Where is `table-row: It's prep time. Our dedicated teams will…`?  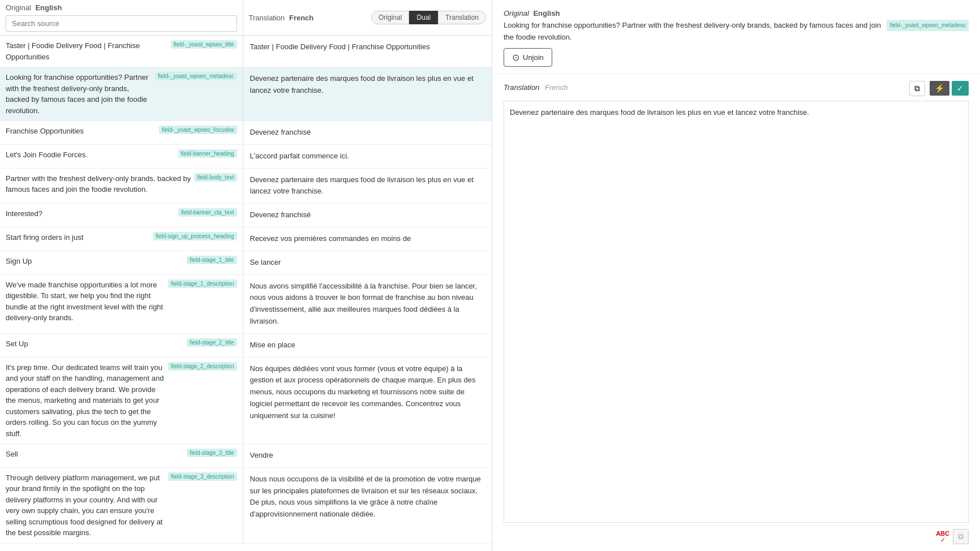 table-row: It's prep time. Our dedicated teams will… is located at coordinates (246, 401).